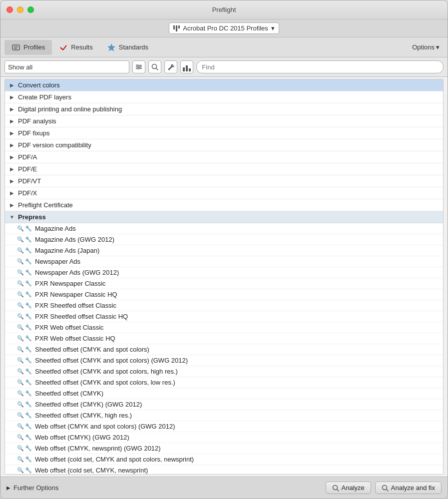 Image resolution: width=448 pixels, height=499 pixels. I want to click on category-pdf-analysis: ▶ PDF analysis, so click(224, 121).